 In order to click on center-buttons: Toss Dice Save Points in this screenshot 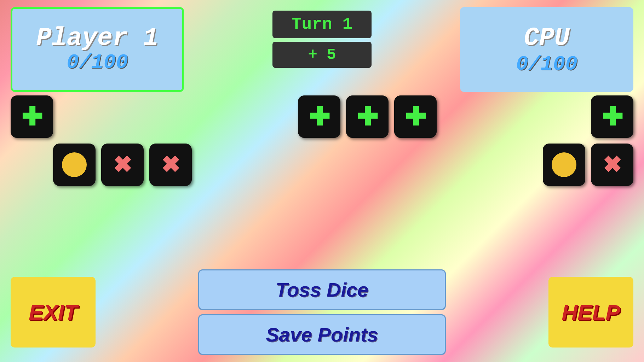, I will do `click(322, 312)`.